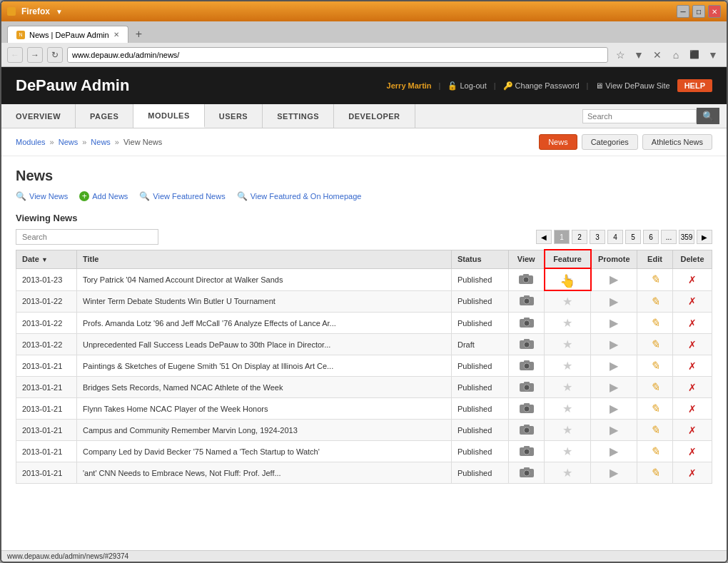  I want to click on search-input, so click(87, 237).